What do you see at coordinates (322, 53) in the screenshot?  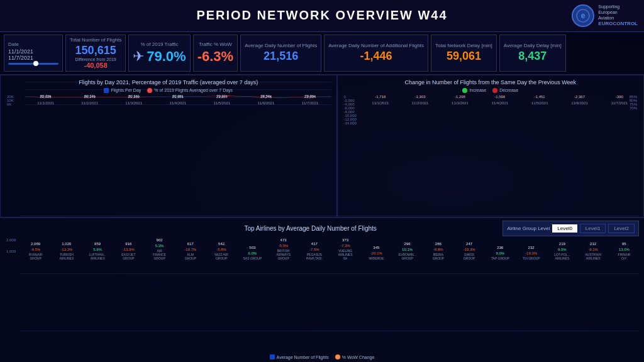 I see `kpi-row: Date 11/1/2021 11/7/2021 Total Number of…` at bounding box center [322, 53].